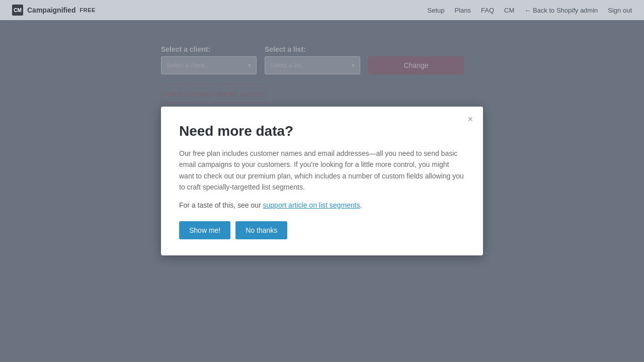  What do you see at coordinates (221, 205) in the screenshot?
I see `modal-link-prefix: For a taste of this, see our` at bounding box center [221, 205].